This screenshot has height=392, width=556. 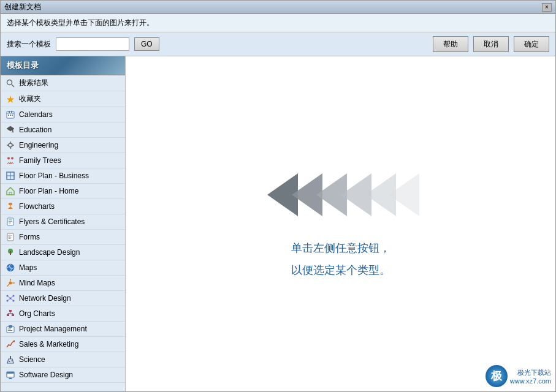 I want to click on sidebar-label-mind-maps: Mind Maps, so click(x=37, y=283).